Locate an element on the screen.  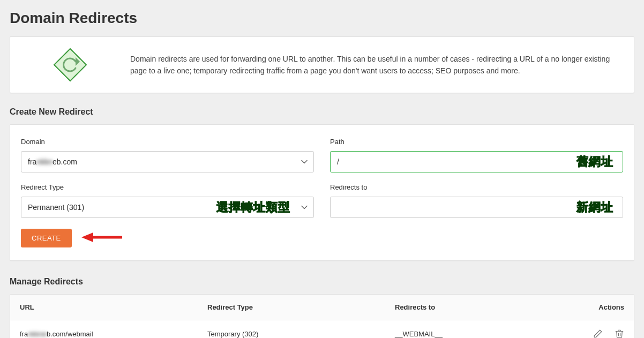
redirects-to-label: Redirects to is located at coordinates (477, 187).